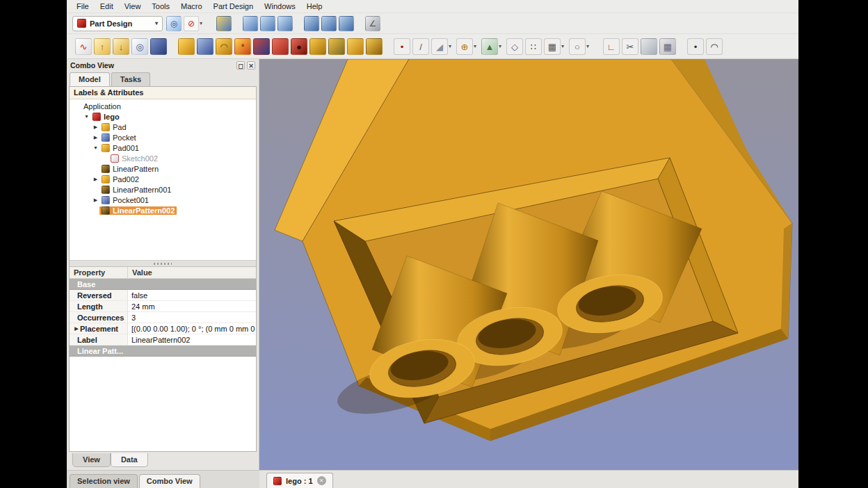 Image resolution: width=868 pixels, height=488 pixels. I want to click on panel-tab-data: Data, so click(129, 460).